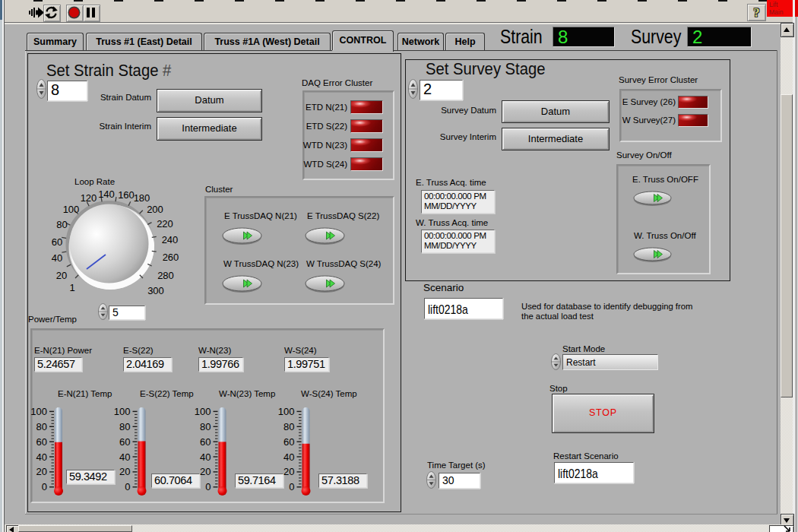  What do you see at coordinates (165, 223) in the screenshot?
I see `svg-text: 220` at bounding box center [165, 223].